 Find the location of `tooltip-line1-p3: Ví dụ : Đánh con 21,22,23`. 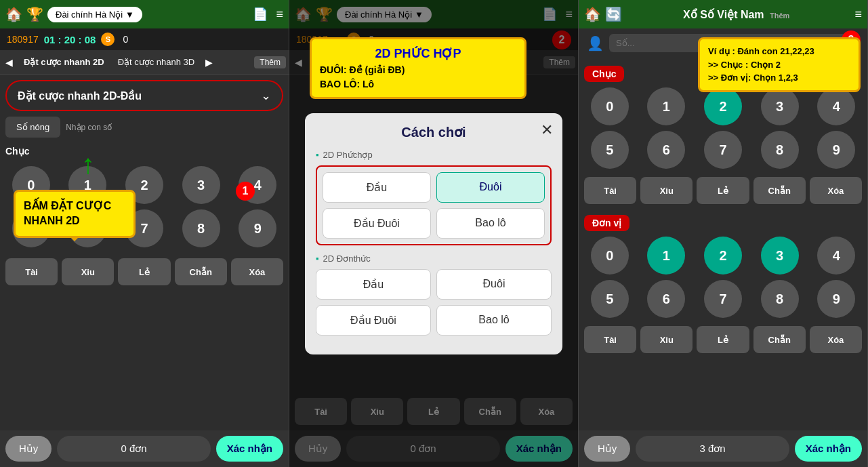

tooltip-line1-p3: Ví dụ : Đánh con 21,22,23 is located at coordinates (779, 52).